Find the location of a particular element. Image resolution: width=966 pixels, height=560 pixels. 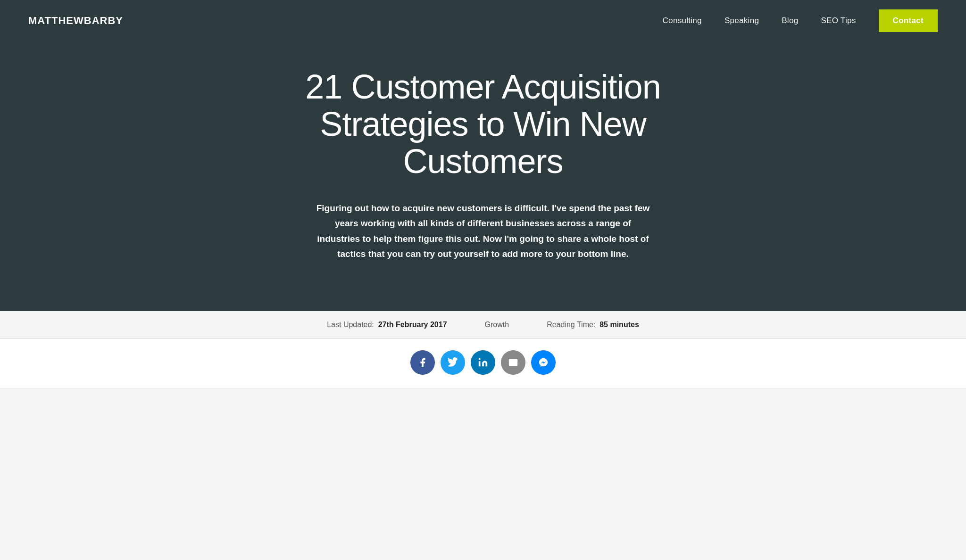

main-nav: Consulting Speaking Blog SEO Tips Contac… is located at coordinates (800, 21).